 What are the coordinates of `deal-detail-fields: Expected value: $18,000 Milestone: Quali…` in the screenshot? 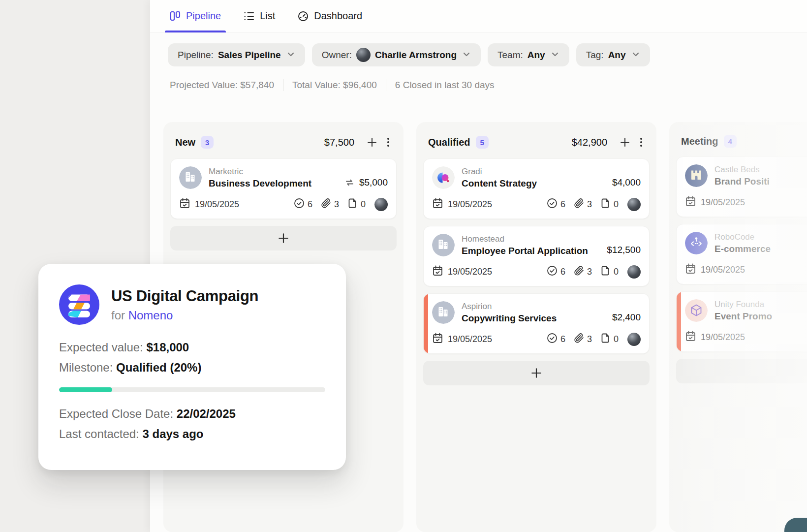 It's located at (192, 391).